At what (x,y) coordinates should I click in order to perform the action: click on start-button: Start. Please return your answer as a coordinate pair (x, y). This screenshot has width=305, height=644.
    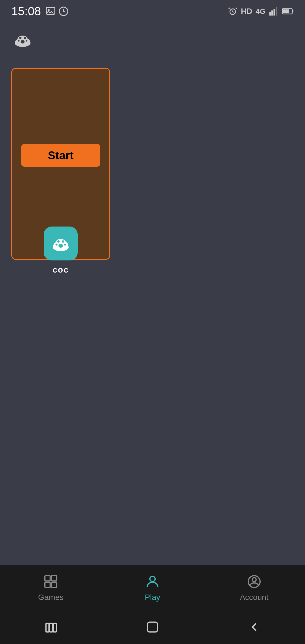
    Looking at the image, I should click on (61, 155).